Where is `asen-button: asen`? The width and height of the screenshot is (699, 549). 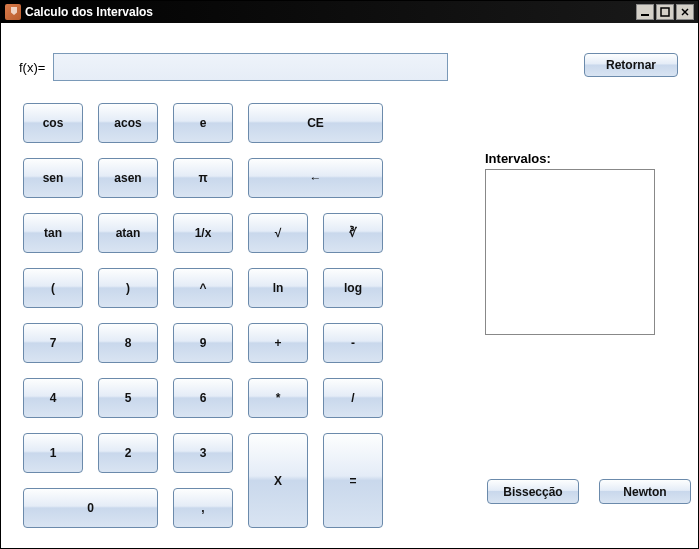 asen-button: asen is located at coordinates (128, 178).